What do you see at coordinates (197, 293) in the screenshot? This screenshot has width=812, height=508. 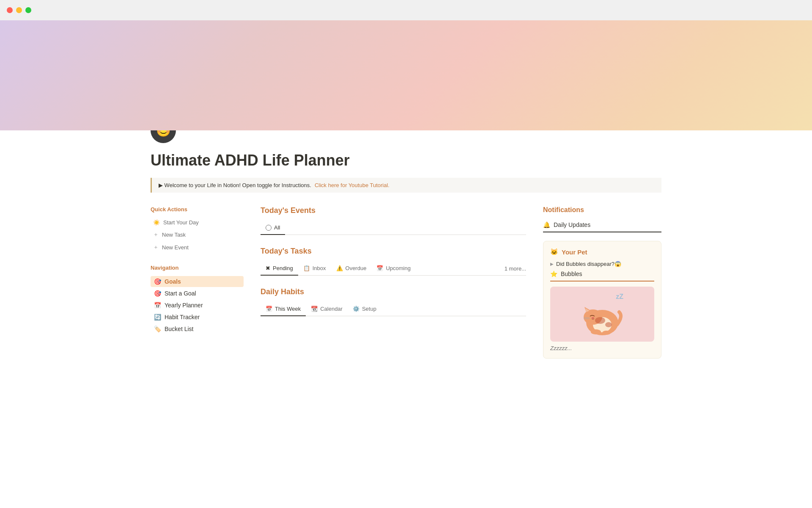 I see `sidebar-item-start-a-goal: 🎯 Start a Goal` at bounding box center [197, 293].